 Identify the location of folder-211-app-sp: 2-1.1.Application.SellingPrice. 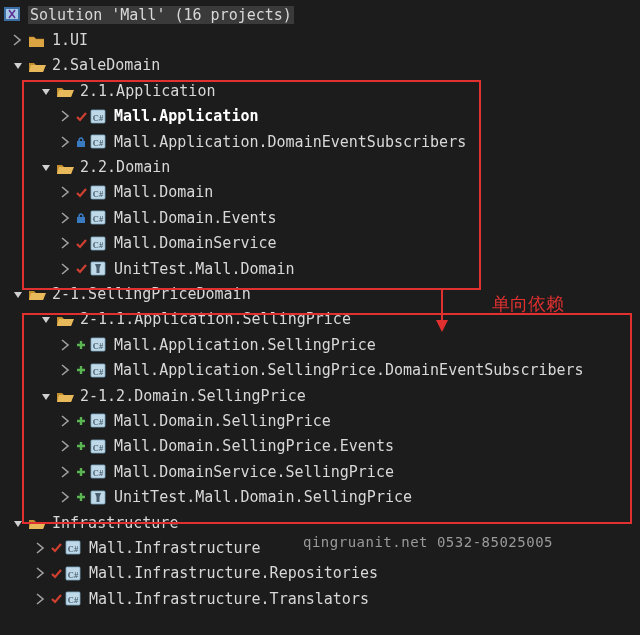
(320, 320).